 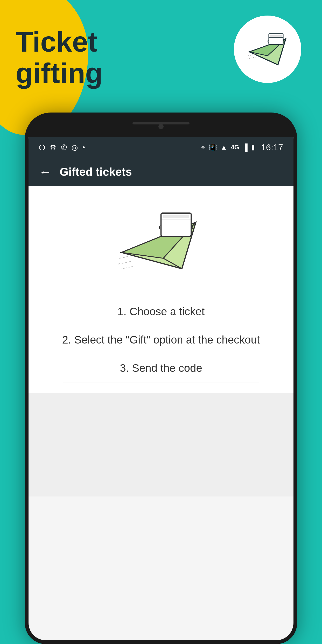 What do you see at coordinates (213, 147) in the screenshot?
I see `vibrate-icon: 📳` at bounding box center [213, 147].